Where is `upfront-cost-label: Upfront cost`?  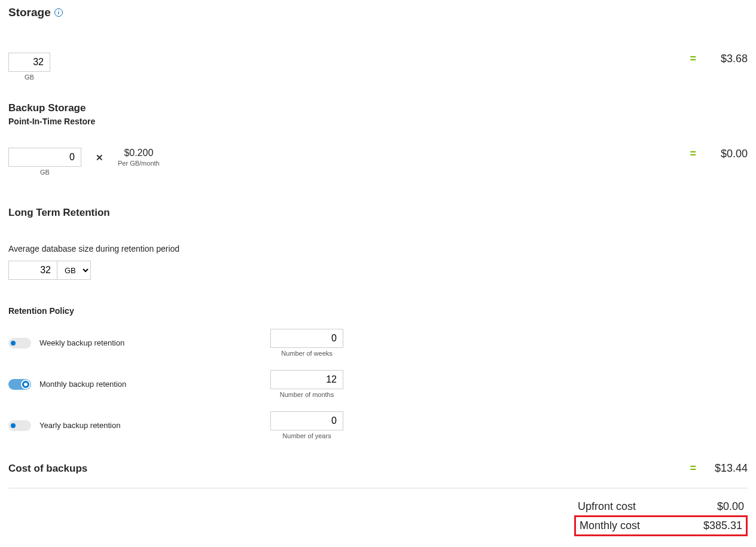
upfront-cost-label: Upfront cost is located at coordinates (606, 507).